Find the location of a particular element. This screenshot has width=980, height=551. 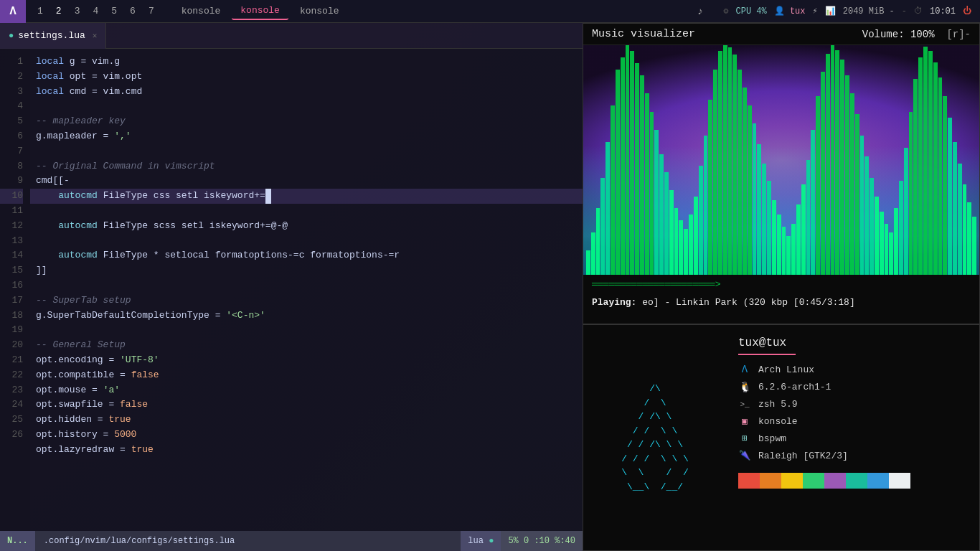

sysinfo-details: tux@tux Λ Arch Linux 🐧 6.2.6-arch1-1 >_ … is located at coordinates (853, 438).